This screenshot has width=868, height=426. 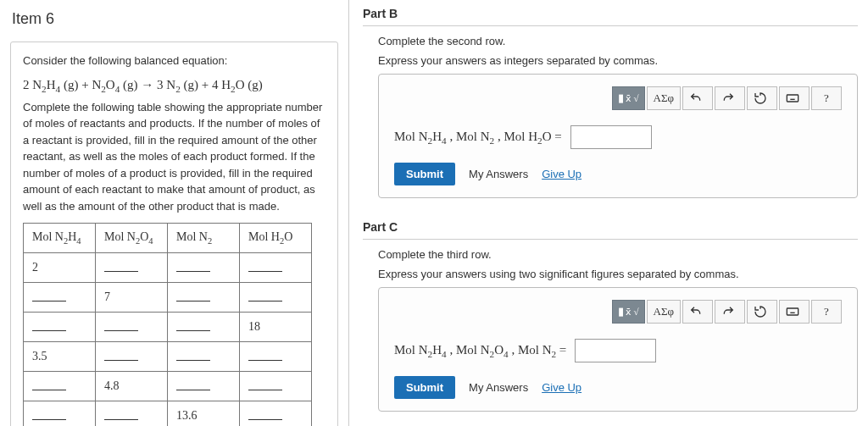 What do you see at coordinates (610, 14) in the screenshot?
I see `part-b-heading: Part B` at bounding box center [610, 14].